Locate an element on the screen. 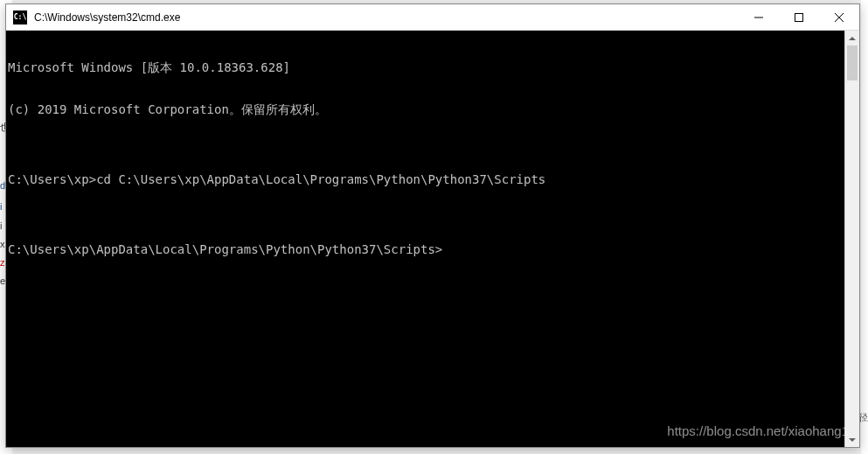  chevron-up-icon is located at coordinates (852, 38).